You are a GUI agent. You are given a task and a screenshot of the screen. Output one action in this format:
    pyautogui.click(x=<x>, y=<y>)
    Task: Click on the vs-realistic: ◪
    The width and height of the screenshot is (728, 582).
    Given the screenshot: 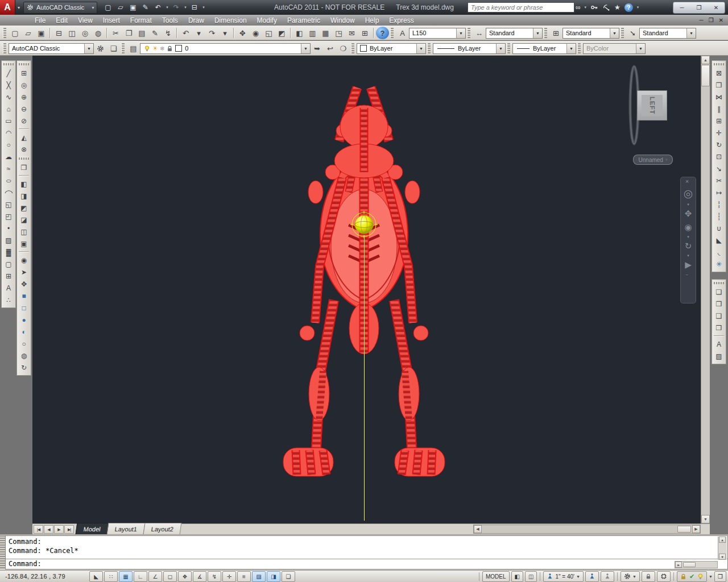 What is the action you would take?
    pyautogui.click(x=24, y=219)
    